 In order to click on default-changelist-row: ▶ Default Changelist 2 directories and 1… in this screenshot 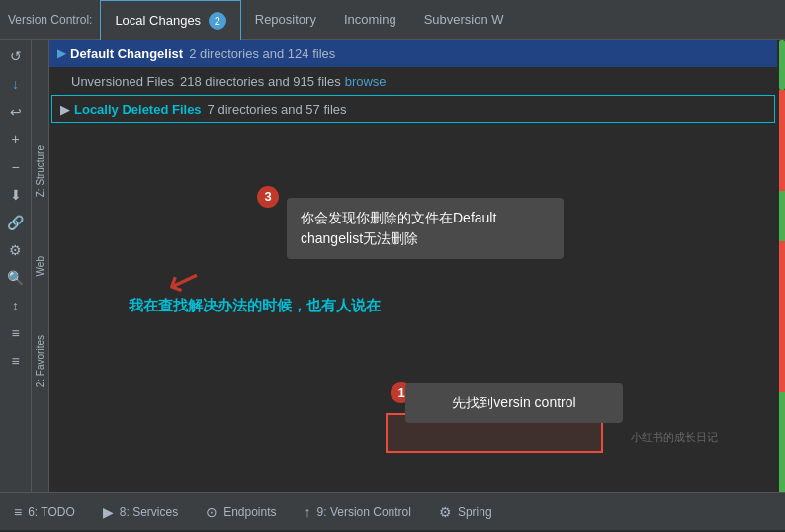, I will do `click(413, 53)`.